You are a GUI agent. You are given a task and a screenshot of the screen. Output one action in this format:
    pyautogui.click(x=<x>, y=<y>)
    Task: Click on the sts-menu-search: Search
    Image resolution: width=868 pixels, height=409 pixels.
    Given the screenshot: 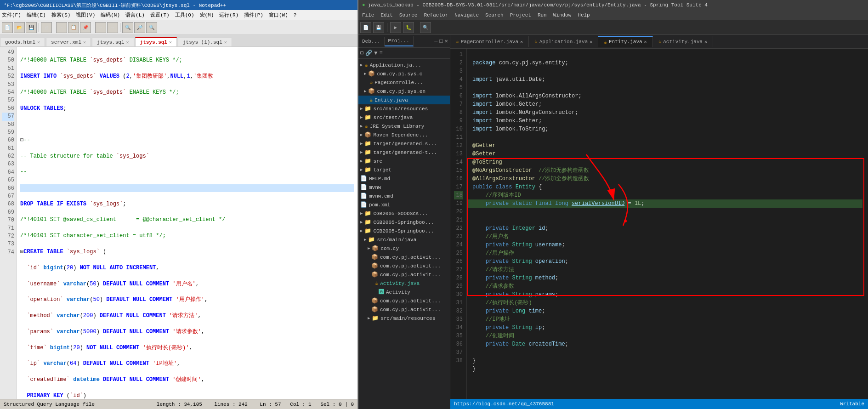 What is the action you would take?
    pyautogui.click(x=494, y=15)
    